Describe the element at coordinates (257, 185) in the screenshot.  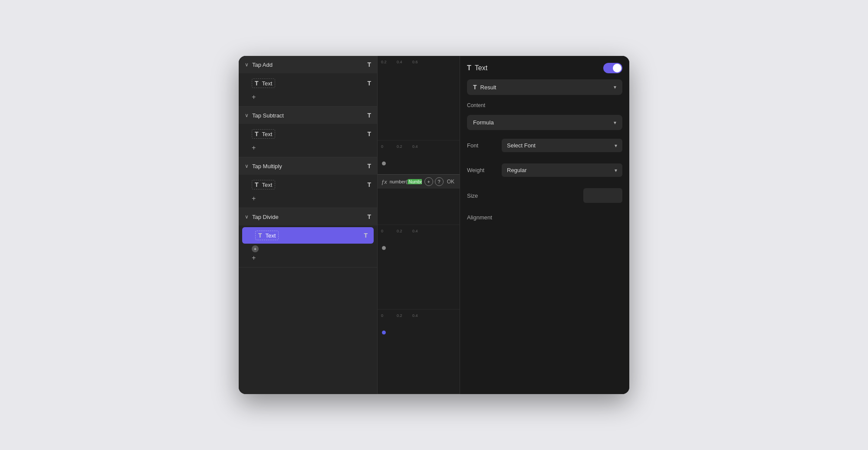
I see `multiply-text-t-icon: T` at that location.